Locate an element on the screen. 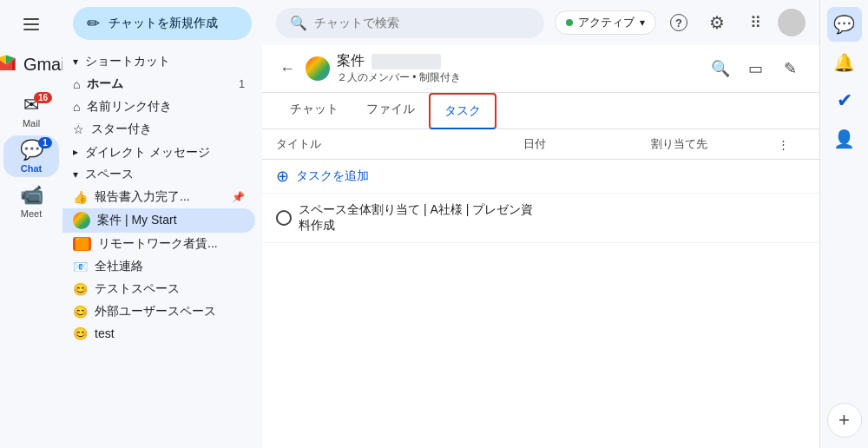  nav-item-remote: 🟧 リモートワーク者賃... is located at coordinates (159, 244).